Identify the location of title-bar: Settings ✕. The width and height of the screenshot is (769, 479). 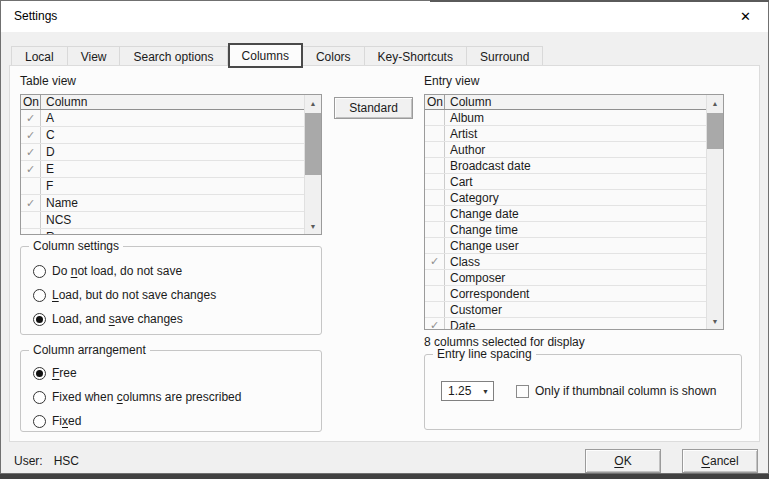
(384, 16).